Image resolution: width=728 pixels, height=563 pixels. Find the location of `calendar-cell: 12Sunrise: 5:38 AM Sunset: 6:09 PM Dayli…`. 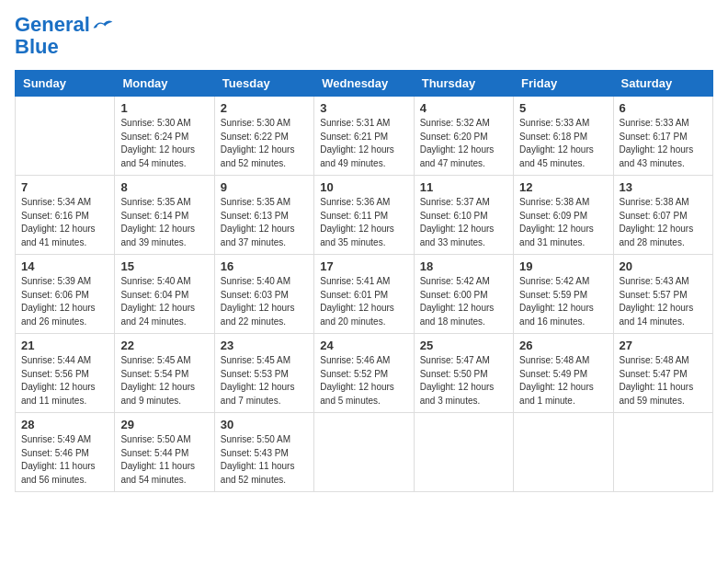

calendar-cell: 12Sunrise: 5:38 AM Sunset: 6:09 PM Dayli… is located at coordinates (563, 215).